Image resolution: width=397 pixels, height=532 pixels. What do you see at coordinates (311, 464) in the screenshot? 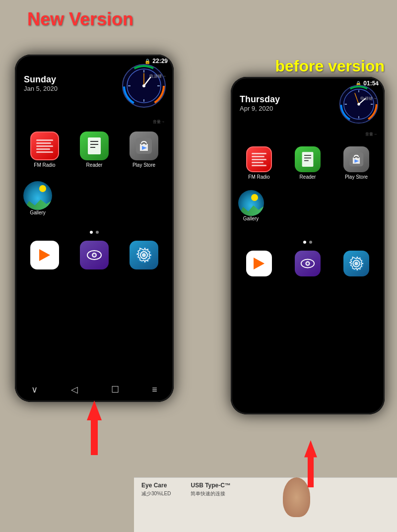
I see `arrow-right-svg` at bounding box center [311, 464].